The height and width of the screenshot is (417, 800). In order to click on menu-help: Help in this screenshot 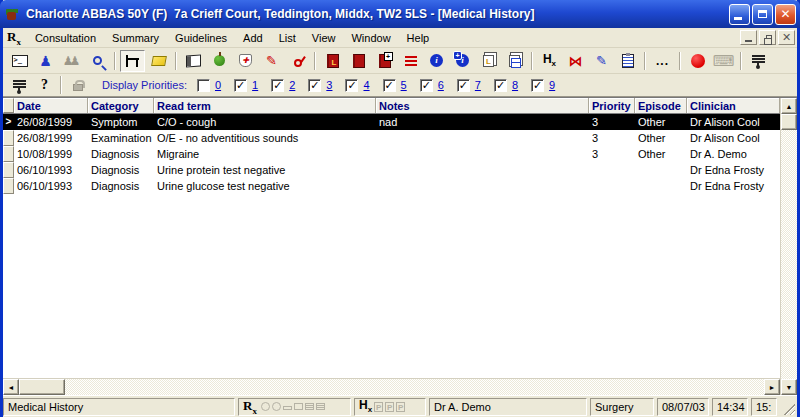, I will do `click(418, 38)`.